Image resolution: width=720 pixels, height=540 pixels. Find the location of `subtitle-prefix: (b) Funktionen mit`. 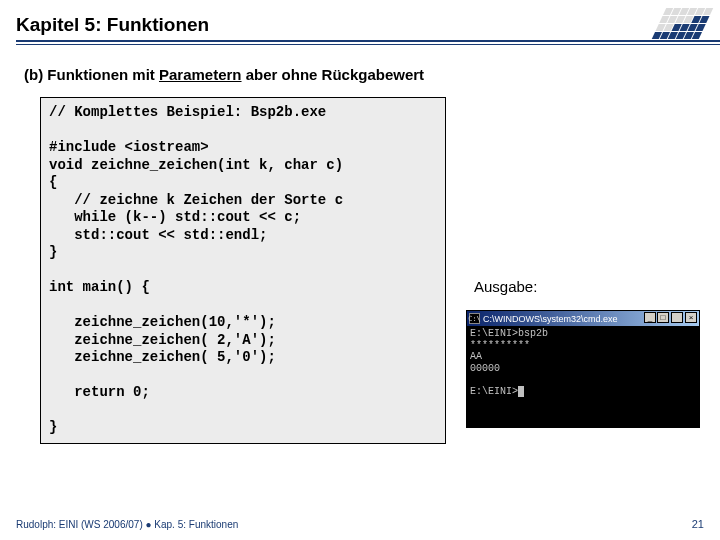

subtitle-prefix: (b) Funktionen mit is located at coordinates (92, 74).